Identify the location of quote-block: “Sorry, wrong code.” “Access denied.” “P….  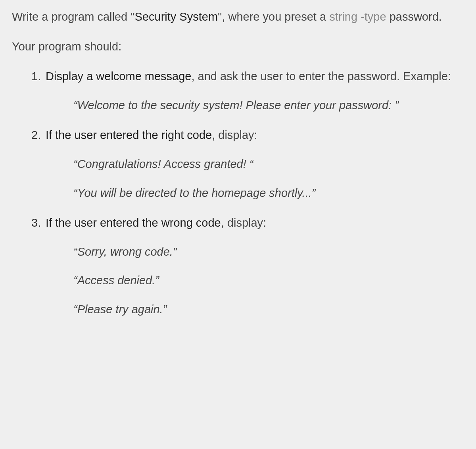
(255, 281).